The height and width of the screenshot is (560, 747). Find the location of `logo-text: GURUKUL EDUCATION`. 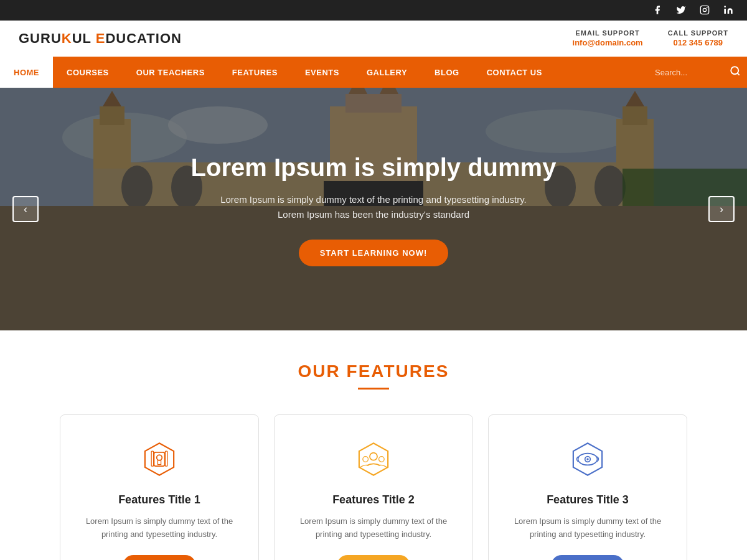

logo-text: GURUKUL EDUCATION is located at coordinates (100, 39).